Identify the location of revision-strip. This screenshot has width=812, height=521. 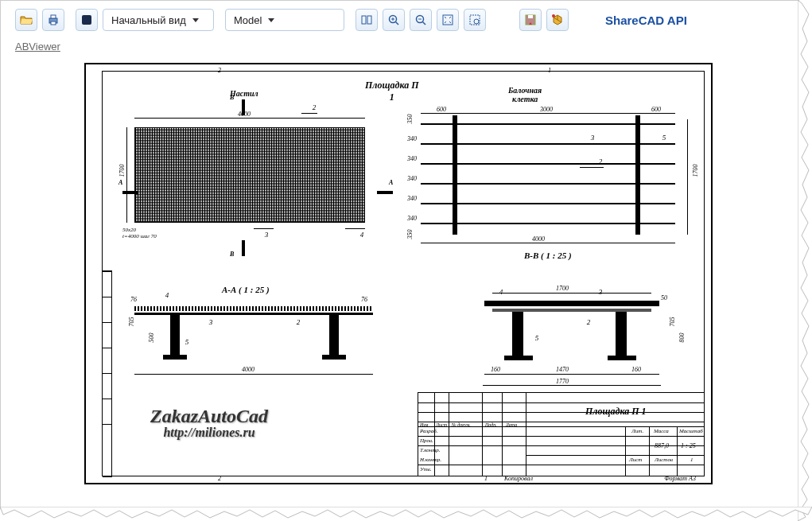
(107, 374).